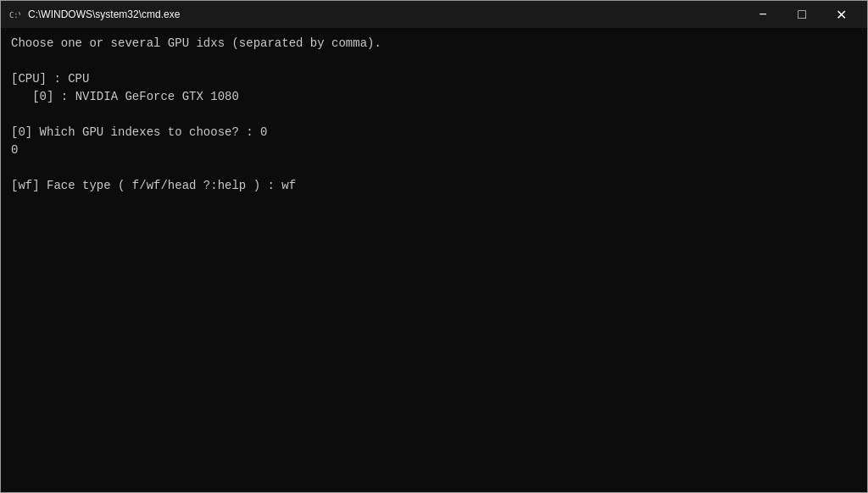  Describe the element at coordinates (434, 14) in the screenshot. I see `titlebar: C:\ C:\WINDOWS\system32\cmd.exe − □ ✕` at that location.